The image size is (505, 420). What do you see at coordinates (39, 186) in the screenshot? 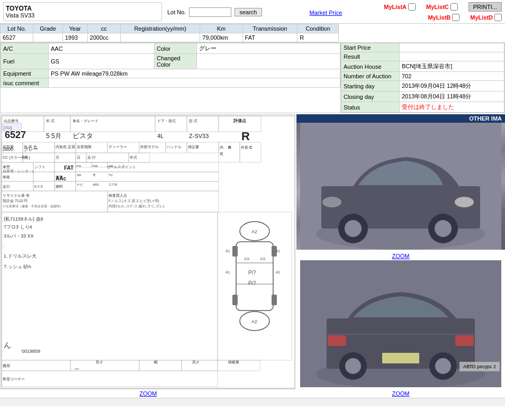
I see `svg-text: 8 0 8` at bounding box center [39, 186].